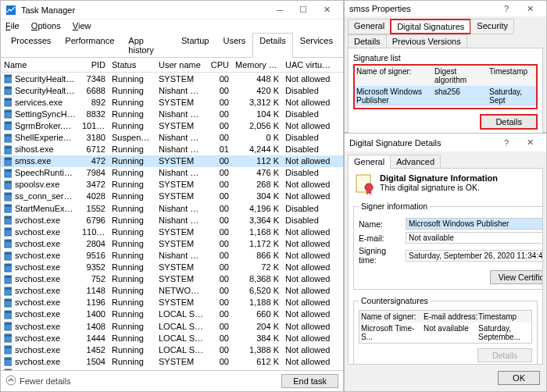 This screenshot has width=547, height=392. I want to click on col-user-name: User name, so click(181, 65).